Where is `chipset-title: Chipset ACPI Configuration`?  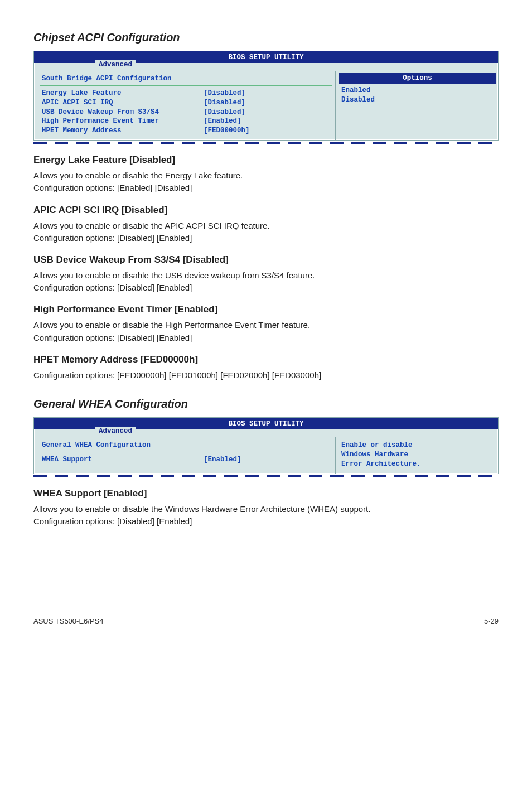 chipset-title: Chipset ACPI Configuration is located at coordinates (266, 38).